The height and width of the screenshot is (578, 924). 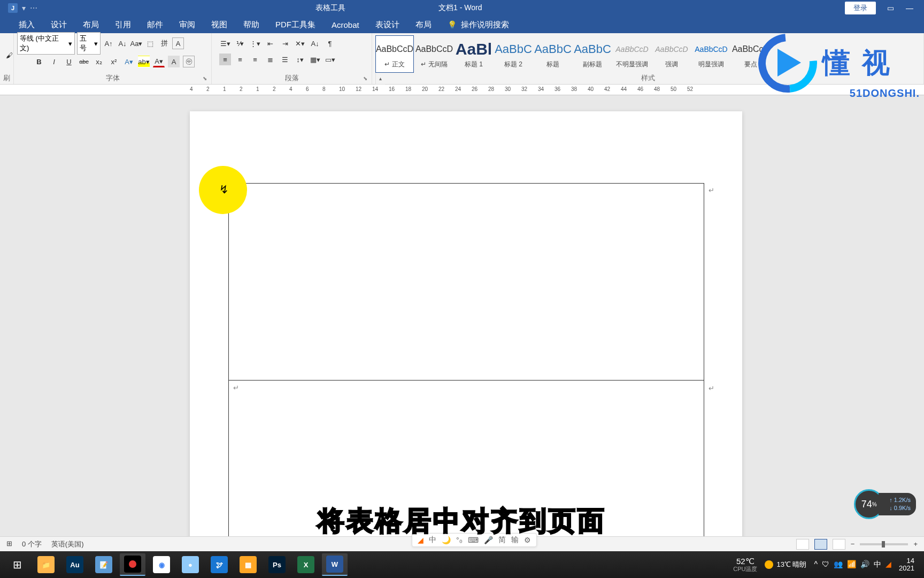 I want to click on tab-help: 帮助, so click(x=251, y=25).